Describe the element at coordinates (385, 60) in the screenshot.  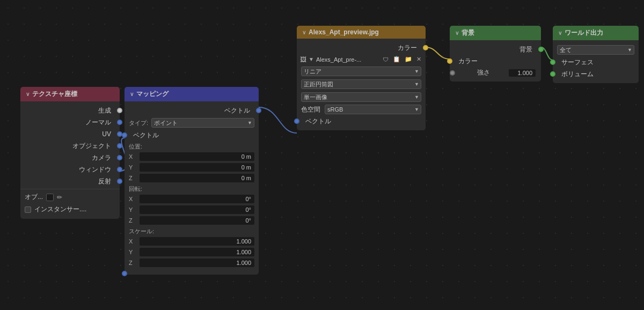
I see `shield-icon: 🛡` at that location.